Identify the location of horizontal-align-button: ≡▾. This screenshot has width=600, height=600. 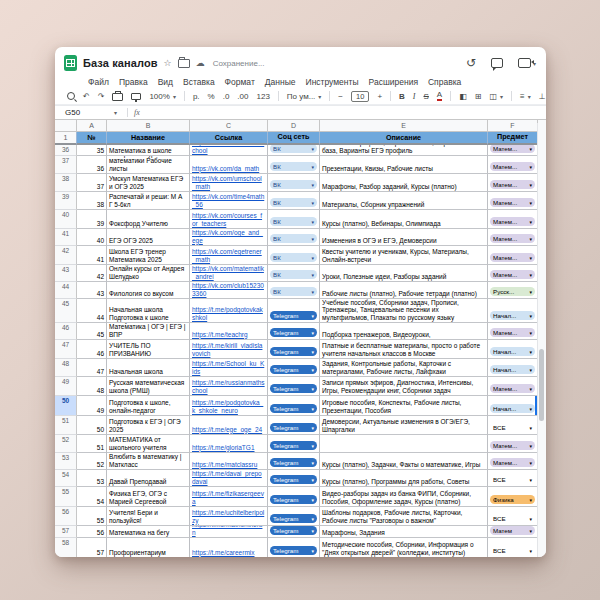
(526, 96).